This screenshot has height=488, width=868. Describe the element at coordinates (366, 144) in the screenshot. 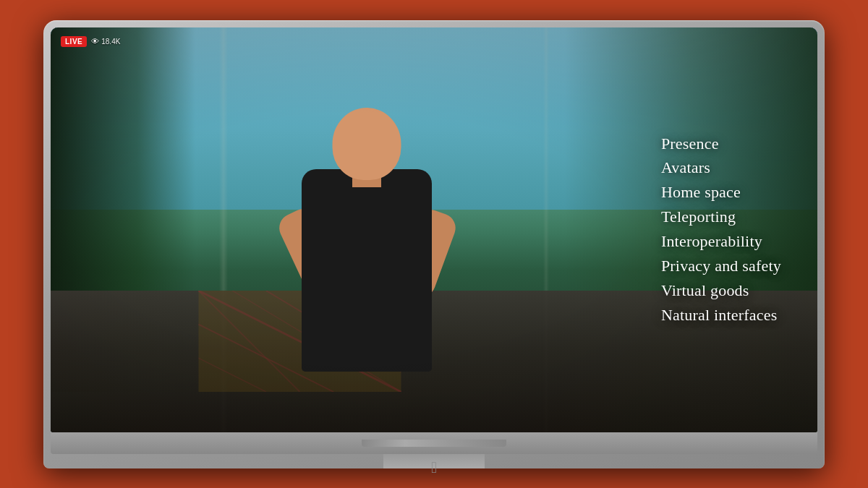

I see `person-head` at that location.